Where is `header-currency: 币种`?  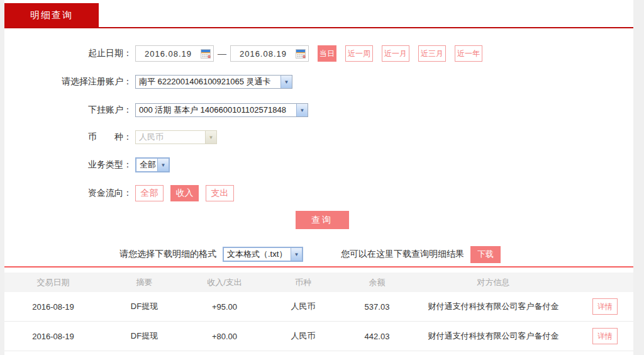 header-currency: 币种 is located at coordinates (303, 283).